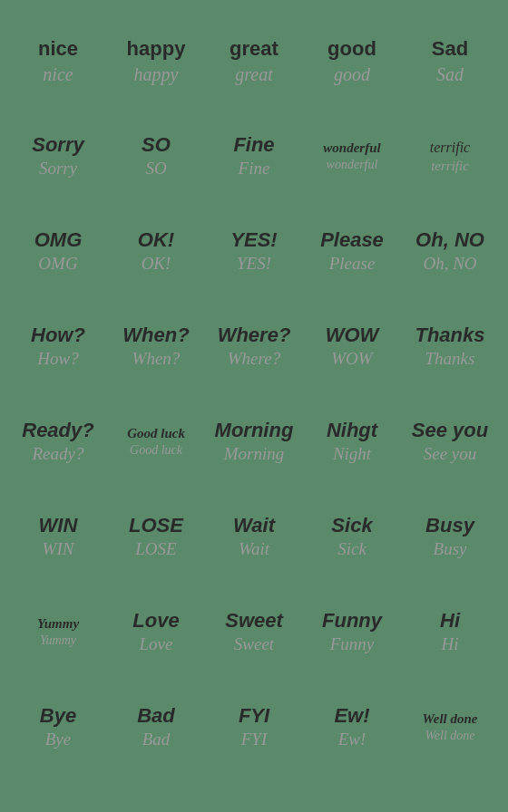  Describe the element at coordinates (156, 433) in the screenshot. I see `sticker-label-top: Good luck` at that location.